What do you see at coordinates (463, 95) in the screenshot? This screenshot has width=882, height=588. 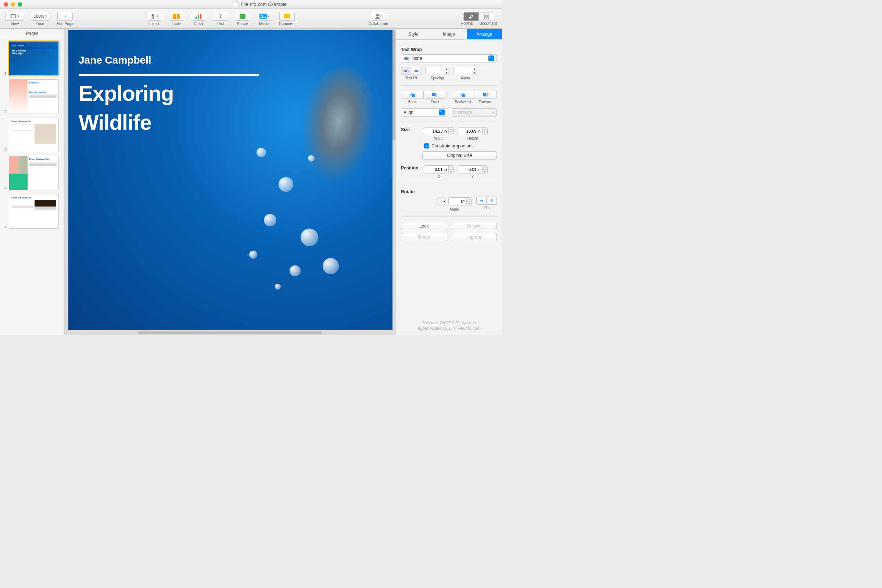 I see `backward-button` at bounding box center [463, 95].